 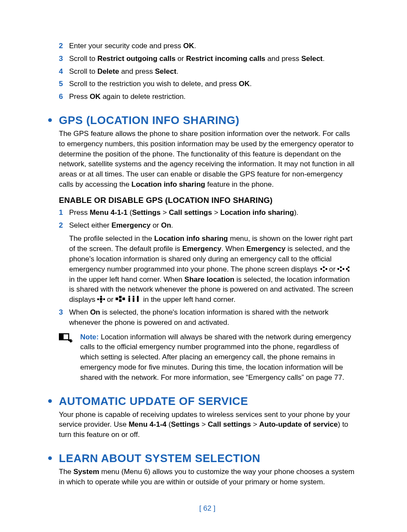 I want to click on list-item: 6Press OK again to delete restriction., so click(x=207, y=97).